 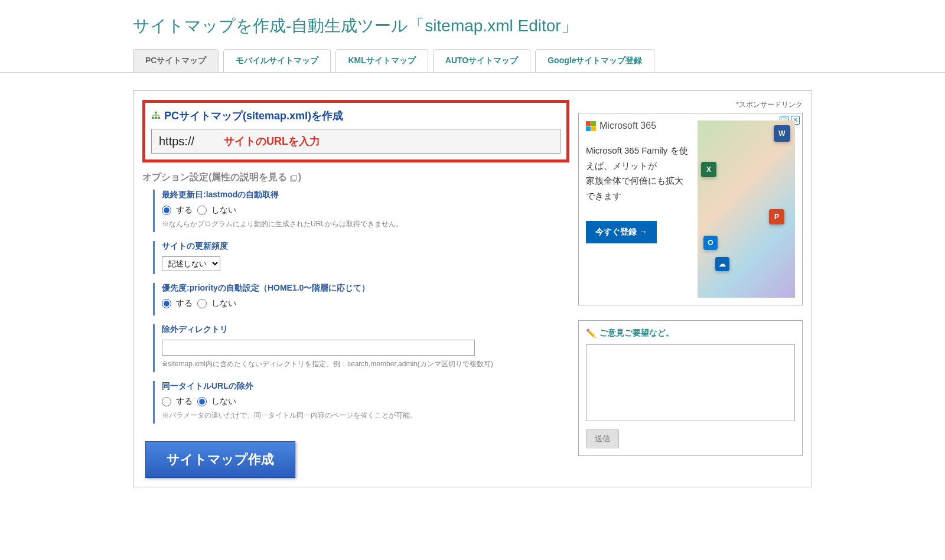 What do you see at coordinates (690, 105) in the screenshot?
I see `sponsor-label: *スポンサードリンク` at bounding box center [690, 105].